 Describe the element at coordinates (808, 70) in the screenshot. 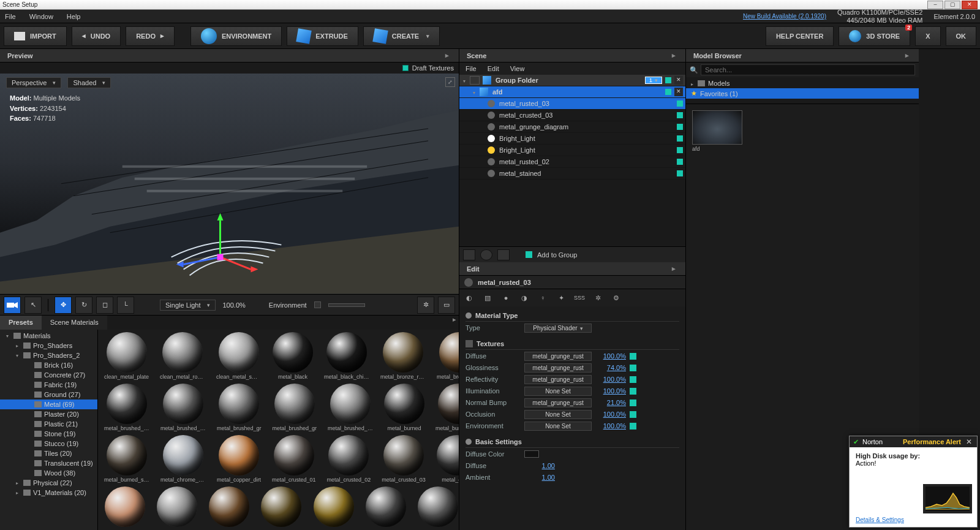

I see `search-input` at that location.